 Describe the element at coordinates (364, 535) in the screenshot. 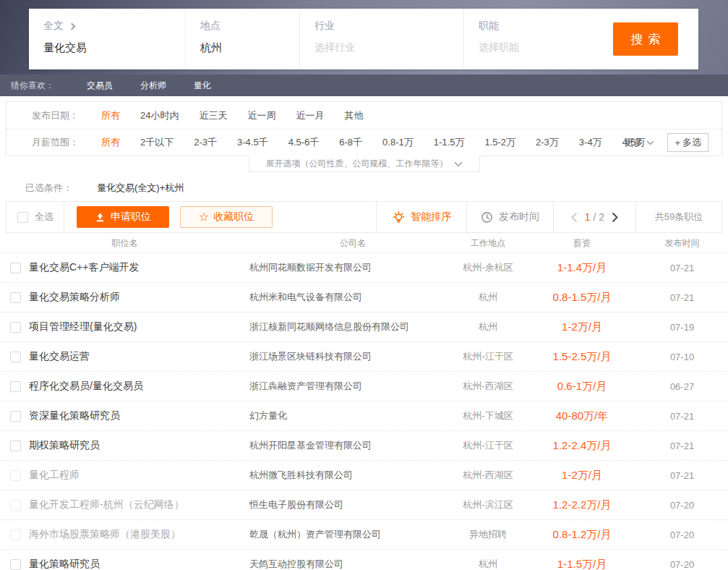

I see `table-row: 海外市场股票策略师（港股美股）乾晟（杭州）资产管理有限公司异地招聘0.8-1.2…` at that location.